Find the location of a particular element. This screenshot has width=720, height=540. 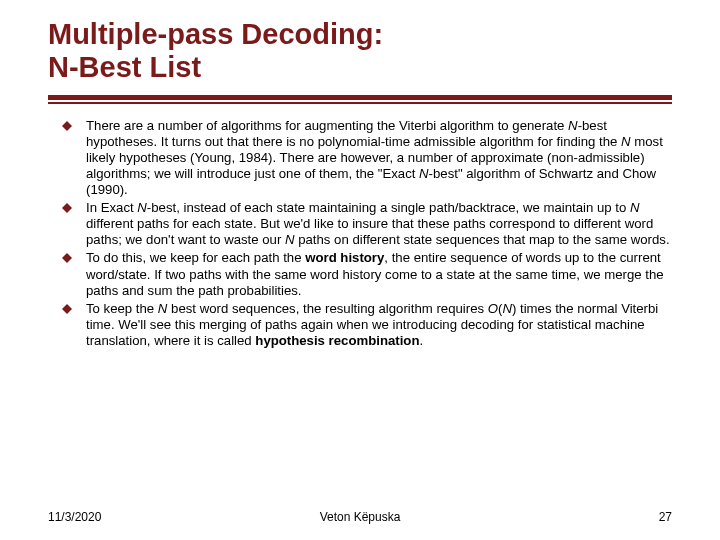

title-line-2: N-Best List is located at coordinates (124, 67).